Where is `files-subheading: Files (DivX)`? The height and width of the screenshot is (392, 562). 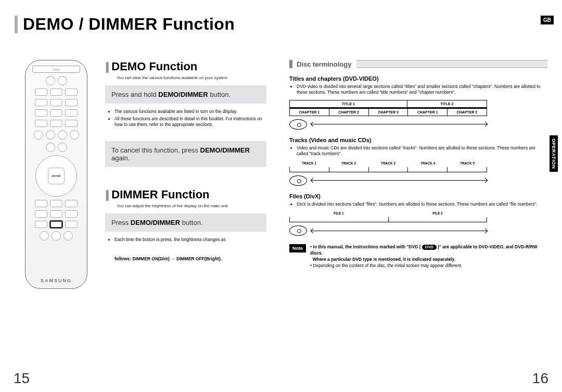 files-subheading: Files (DivX) is located at coordinates (418, 196).